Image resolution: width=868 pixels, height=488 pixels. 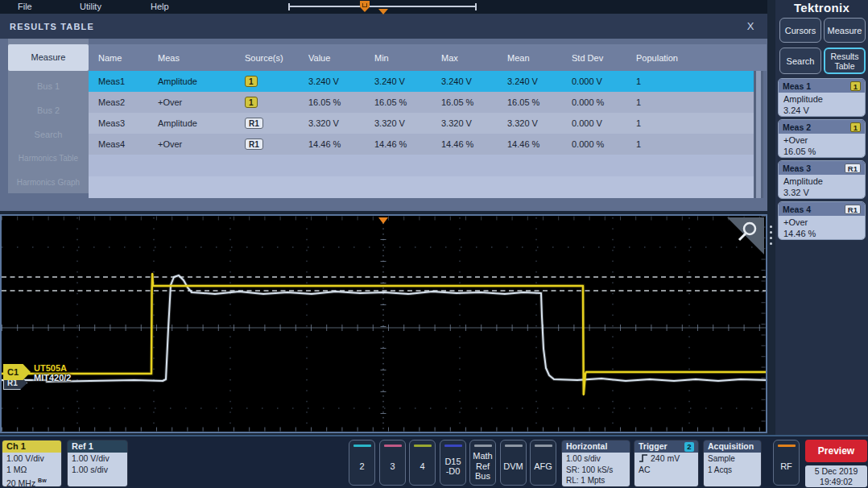 What do you see at coordinates (667, 464) in the screenshot?
I see `trigger-badge: Trigger 2 240 mV AC` at bounding box center [667, 464].